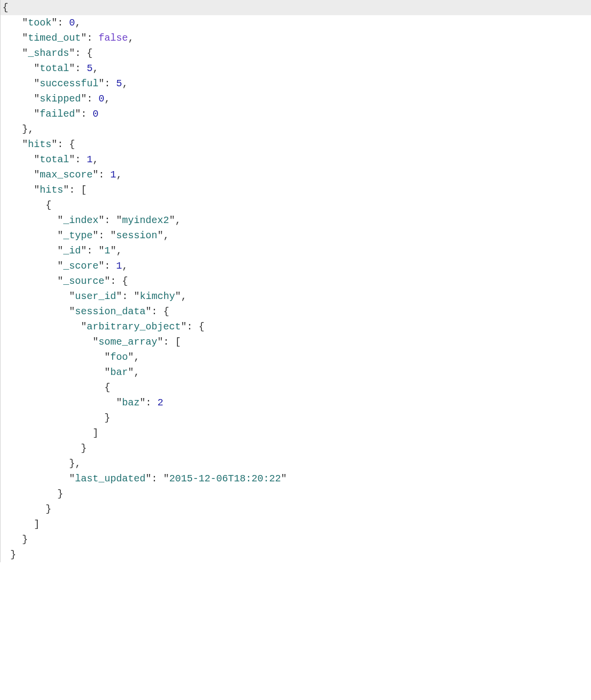 This screenshot has width=591, height=700. Describe the element at coordinates (60, 99) in the screenshot. I see `json-key-skipped: skipped` at that location.